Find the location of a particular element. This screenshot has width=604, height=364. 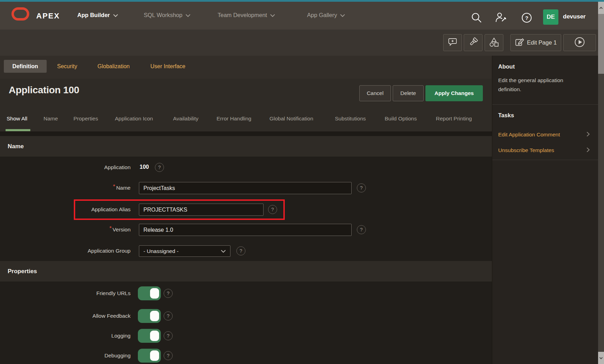

help-icon-version: ? is located at coordinates (361, 230).